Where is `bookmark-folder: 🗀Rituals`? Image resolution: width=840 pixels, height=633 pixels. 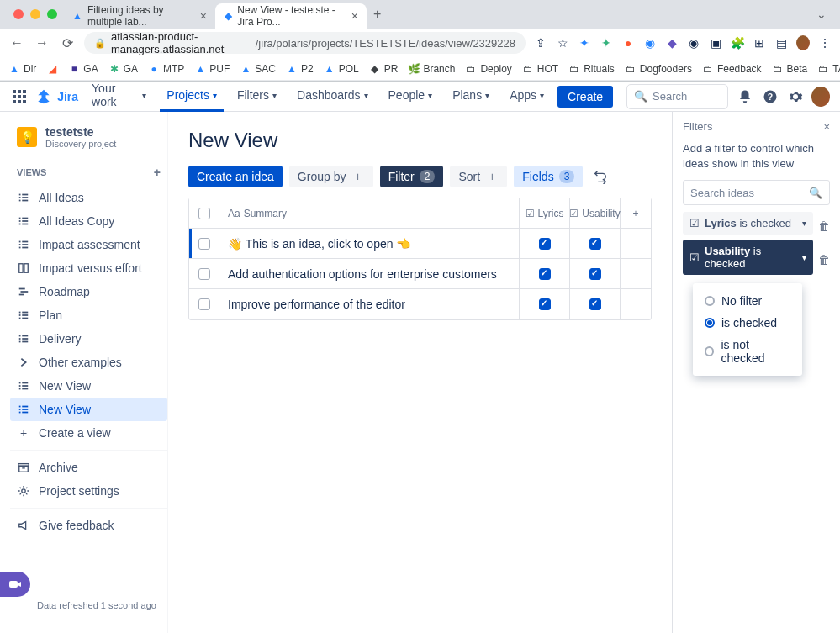 bookmark-folder: 🗀Rituals is located at coordinates (592, 69).